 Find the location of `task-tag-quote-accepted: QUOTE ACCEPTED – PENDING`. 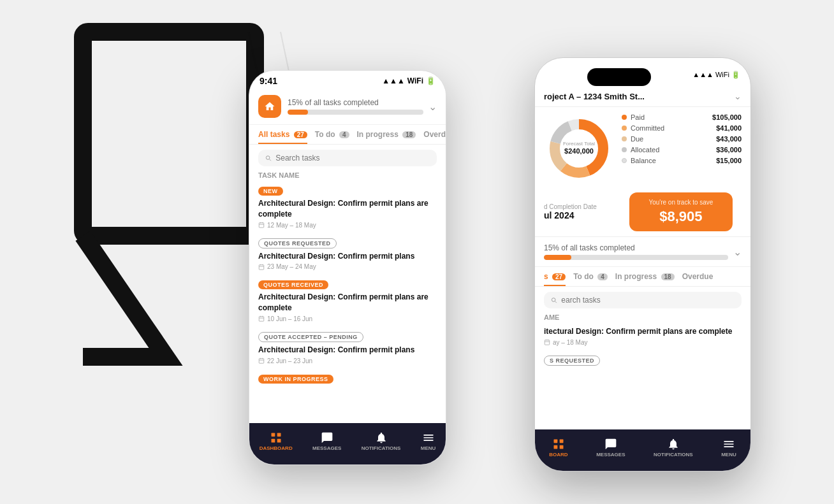

task-tag-quote-accepted: QUOTE ACCEPTED – PENDING is located at coordinates (311, 337).